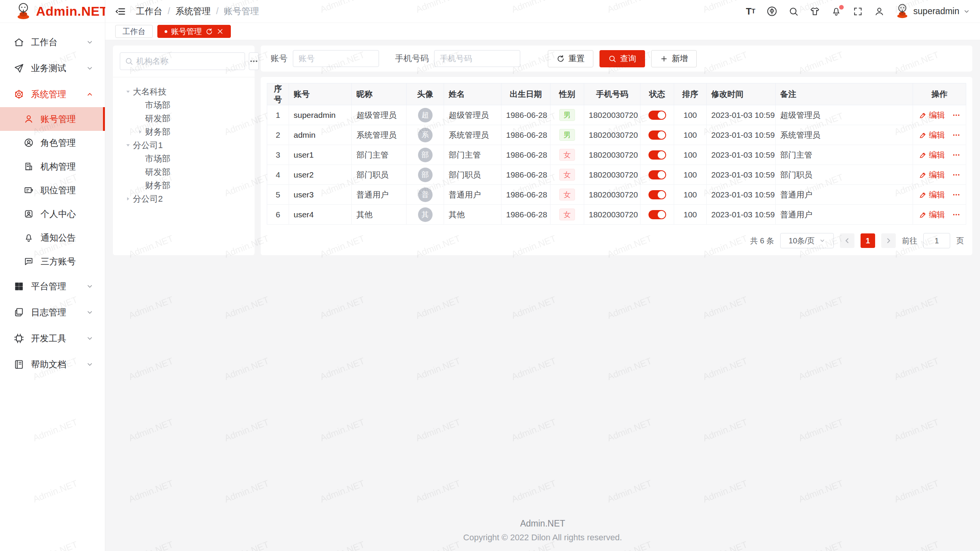  Describe the element at coordinates (967, 11) in the screenshot. I see `chevron-down-icon` at that location.